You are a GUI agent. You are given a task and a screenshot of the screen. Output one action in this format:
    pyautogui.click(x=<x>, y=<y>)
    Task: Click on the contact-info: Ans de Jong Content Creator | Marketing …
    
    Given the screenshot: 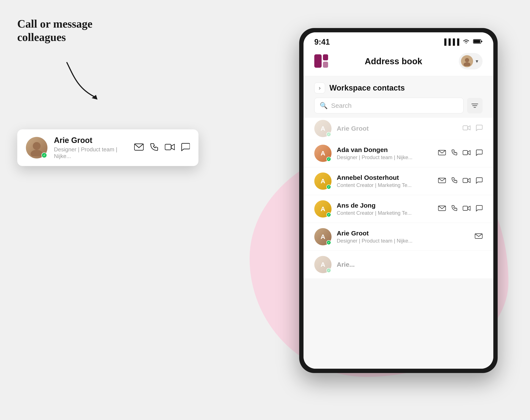 What is the action you would take?
    pyautogui.click(x=387, y=209)
    